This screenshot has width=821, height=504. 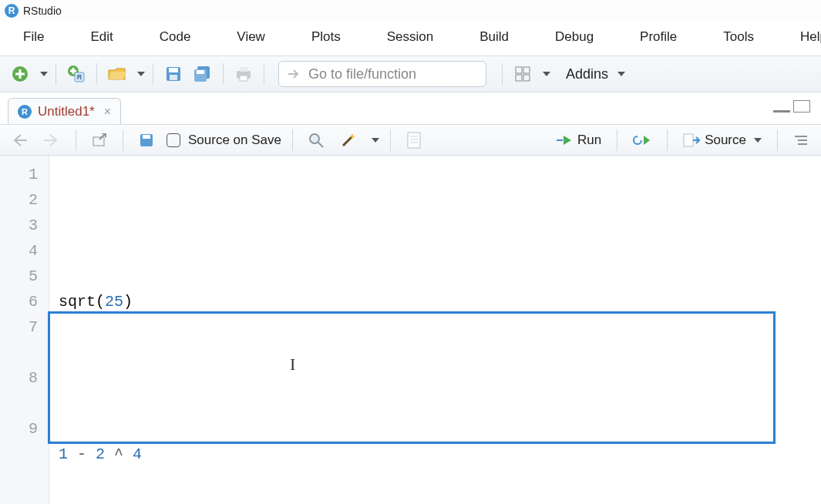 What do you see at coordinates (244, 74) in the screenshot?
I see `print-button` at bounding box center [244, 74].